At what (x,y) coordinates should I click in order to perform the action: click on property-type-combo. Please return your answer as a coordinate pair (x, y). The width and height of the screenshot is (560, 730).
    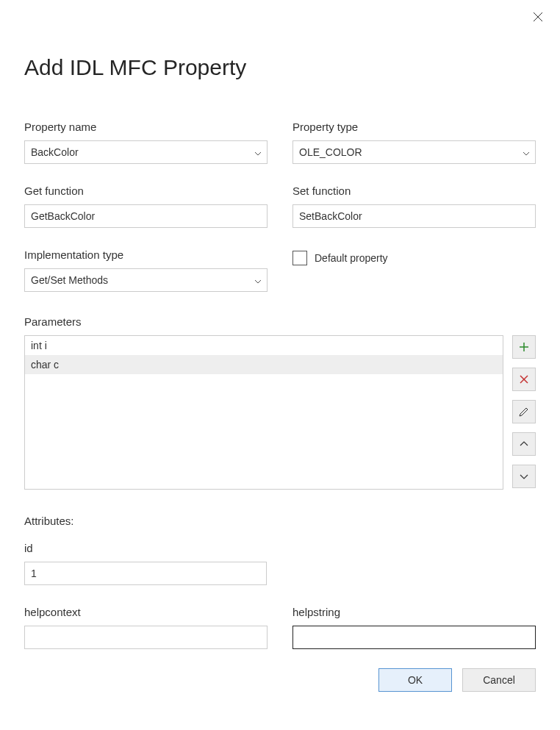
    Looking at the image, I should click on (414, 152).